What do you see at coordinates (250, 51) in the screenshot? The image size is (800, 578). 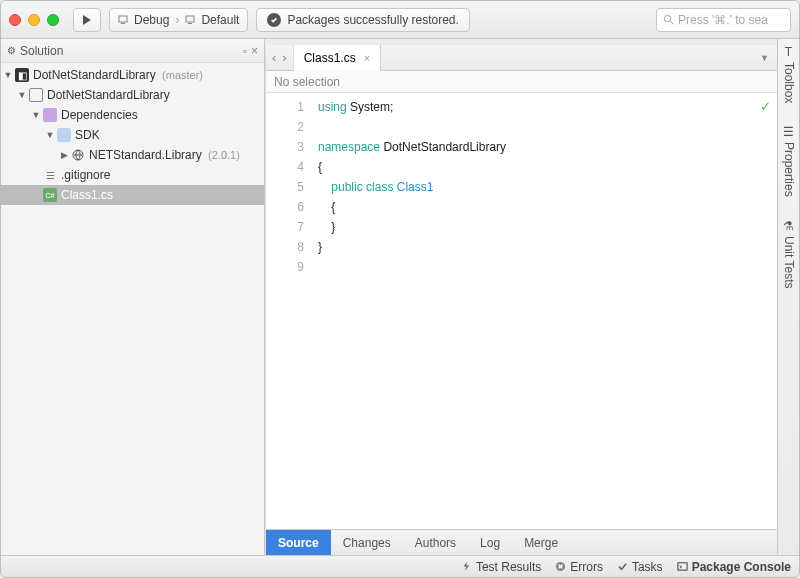 I see `pad-controls: ▫ ×` at bounding box center [250, 51].